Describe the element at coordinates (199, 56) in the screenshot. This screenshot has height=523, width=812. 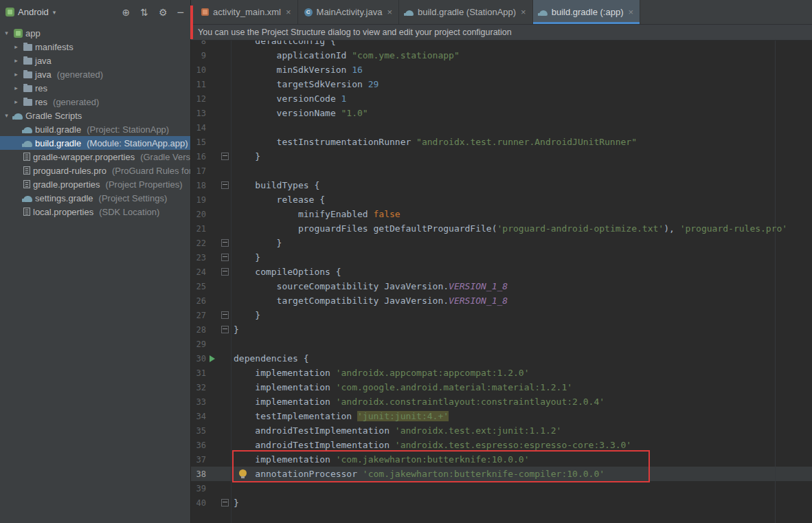
I see `line-number: 9` at that location.